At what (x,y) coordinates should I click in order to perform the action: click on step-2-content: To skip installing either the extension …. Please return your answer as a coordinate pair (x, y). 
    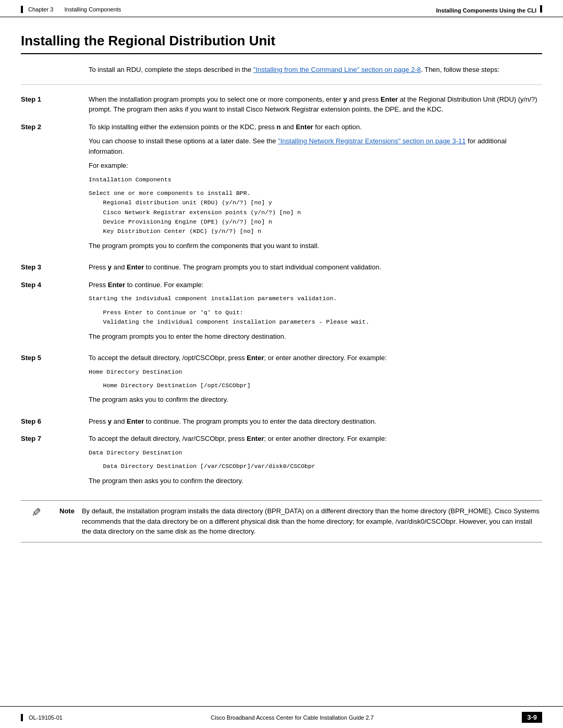
    Looking at the image, I should click on (315, 189).